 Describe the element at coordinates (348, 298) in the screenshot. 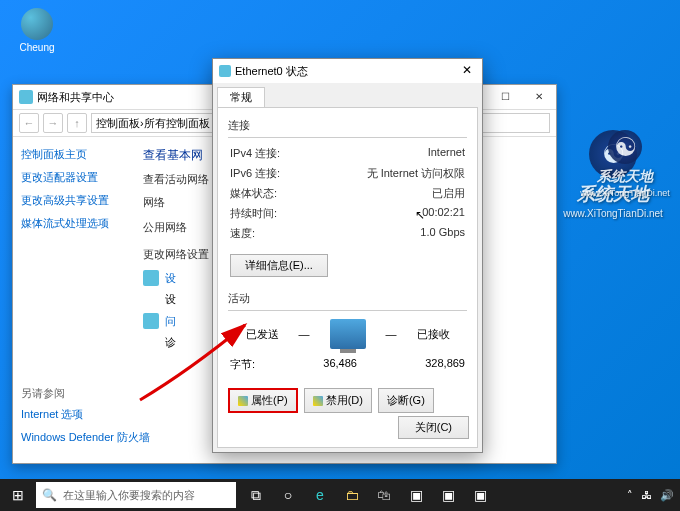

I see `group-activity-label: 活动` at that location.